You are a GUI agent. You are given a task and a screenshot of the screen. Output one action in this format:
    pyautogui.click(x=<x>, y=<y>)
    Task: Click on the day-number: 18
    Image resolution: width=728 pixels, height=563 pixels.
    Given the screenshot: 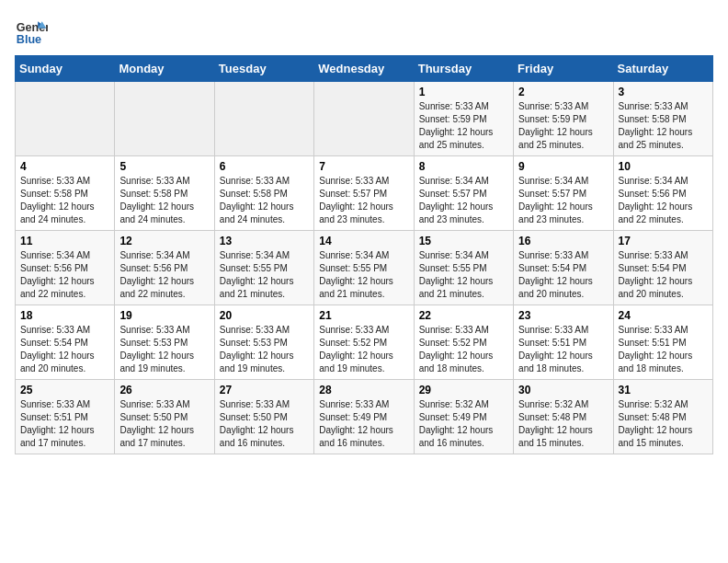 What is the action you would take?
    pyautogui.click(x=64, y=316)
    